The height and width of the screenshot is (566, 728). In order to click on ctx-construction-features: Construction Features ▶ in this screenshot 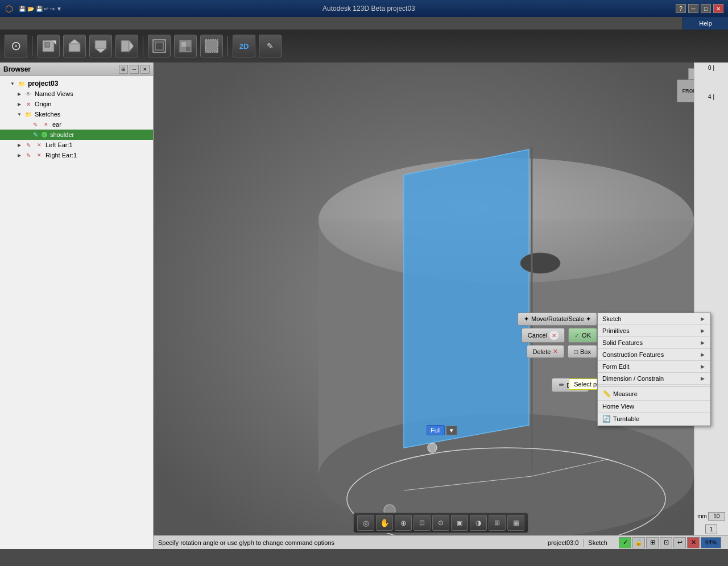, I will do `click(654, 355)`.